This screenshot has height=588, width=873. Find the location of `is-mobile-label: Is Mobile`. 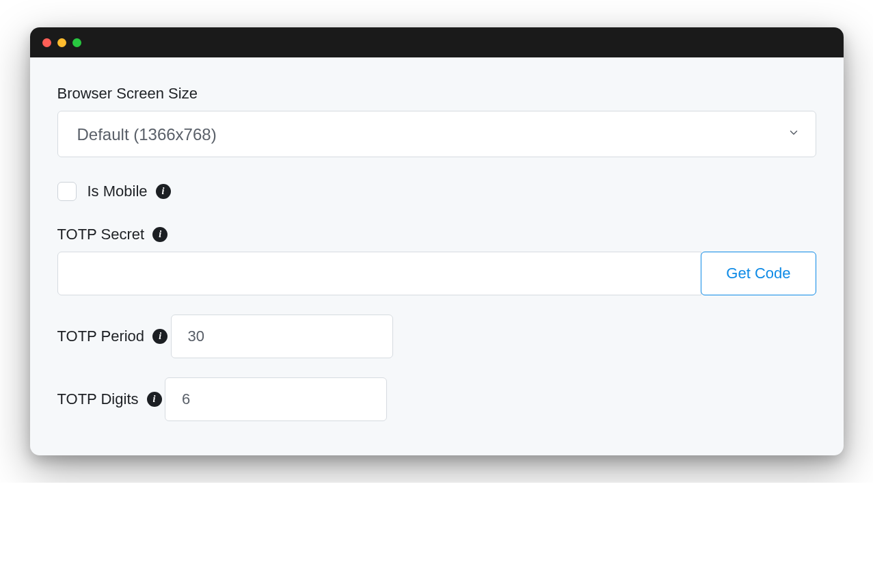

is-mobile-label: Is Mobile is located at coordinates (118, 191).